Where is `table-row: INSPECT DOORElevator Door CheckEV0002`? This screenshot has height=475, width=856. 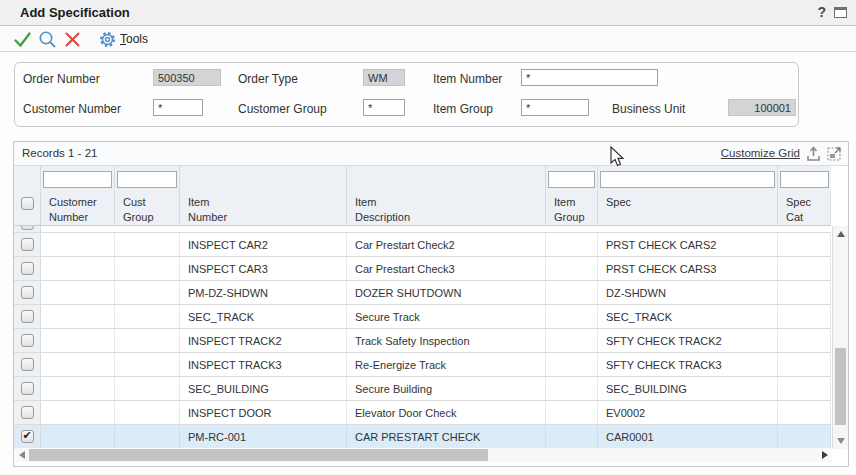 table-row: INSPECT DOORElevator Door CheckEV0002 is located at coordinates (422, 413).